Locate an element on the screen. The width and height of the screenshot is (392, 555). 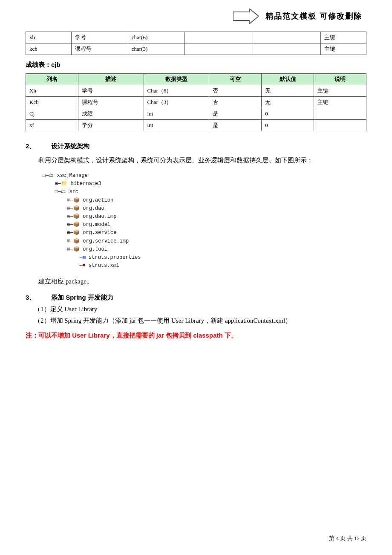
tree-line: ─▦ struts.properties is located at coordinates (205, 257).